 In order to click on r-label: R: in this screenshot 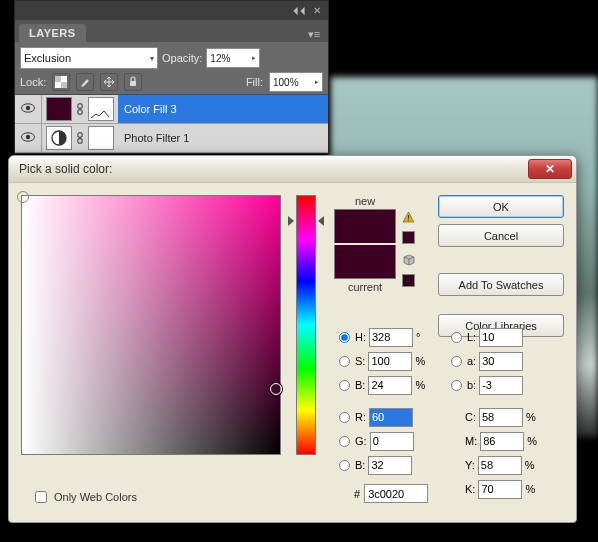, I will do `click(360, 417)`.